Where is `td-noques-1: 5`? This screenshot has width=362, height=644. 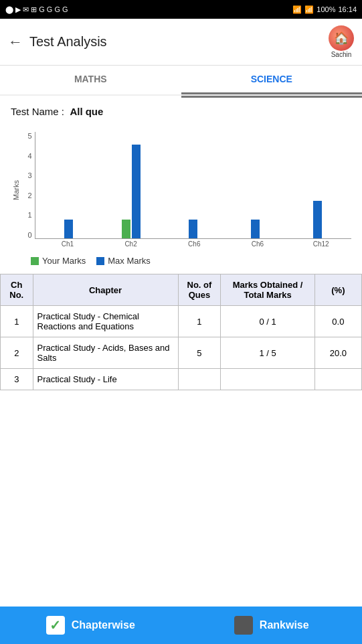
td-noques-1: 5 is located at coordinates (199, 353).